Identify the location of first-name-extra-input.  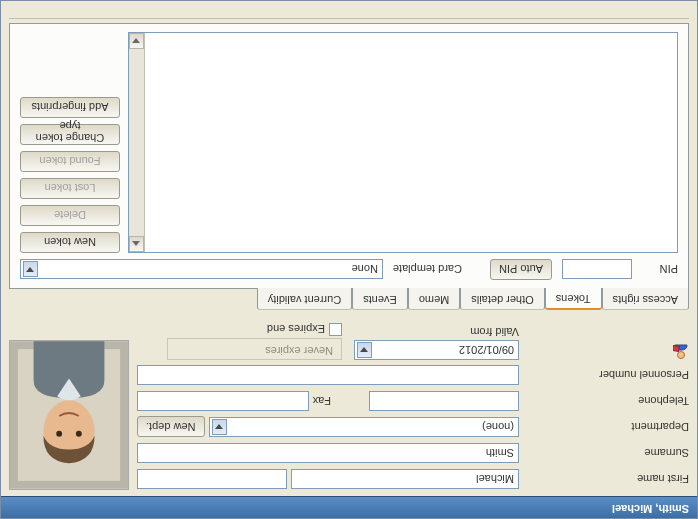
(212, 479).